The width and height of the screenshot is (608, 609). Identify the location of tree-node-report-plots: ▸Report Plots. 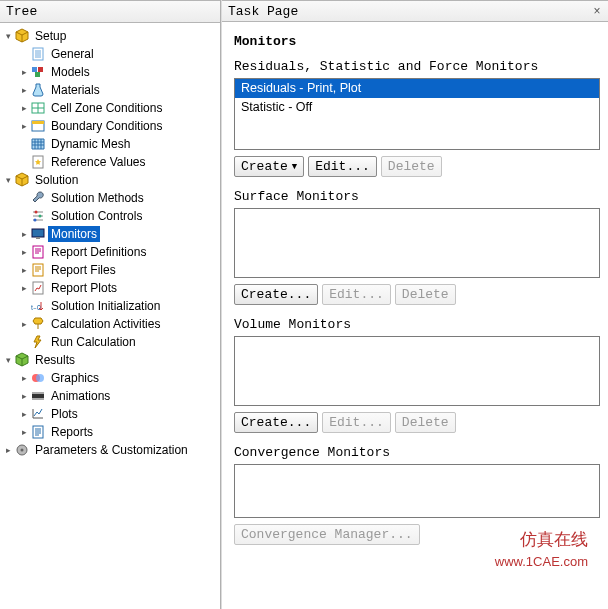
(111, 288).